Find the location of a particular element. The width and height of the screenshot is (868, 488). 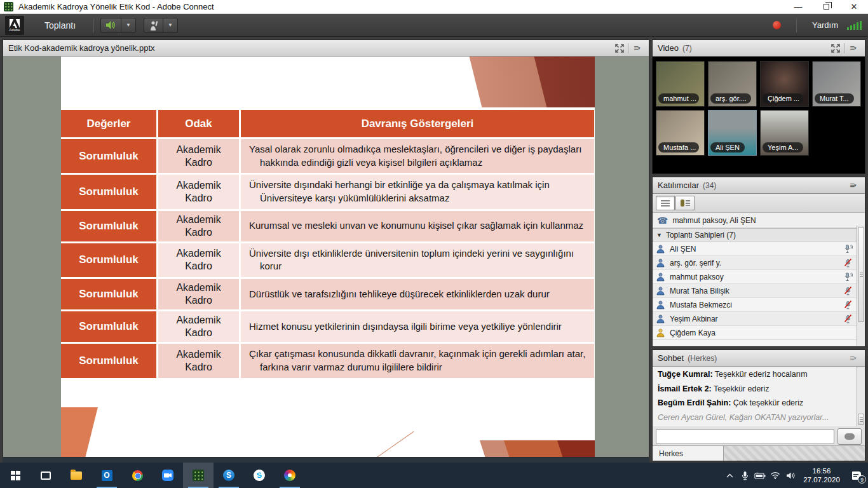

table-header-degerler: Değerler is located at coordinates (109, 123).